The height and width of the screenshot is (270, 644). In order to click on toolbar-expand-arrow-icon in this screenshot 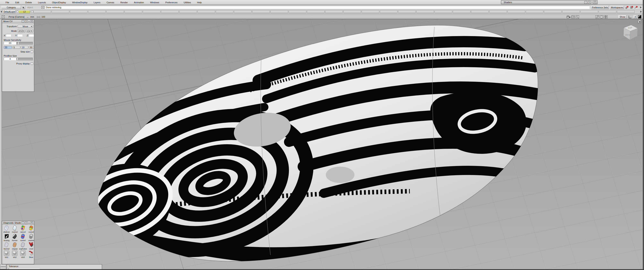, I will do `click(641, 8)`.